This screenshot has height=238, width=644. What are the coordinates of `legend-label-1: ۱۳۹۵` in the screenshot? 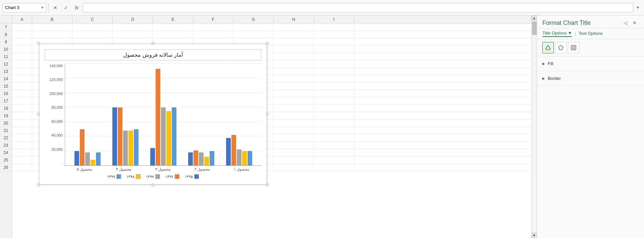 It's located at (189, 177).